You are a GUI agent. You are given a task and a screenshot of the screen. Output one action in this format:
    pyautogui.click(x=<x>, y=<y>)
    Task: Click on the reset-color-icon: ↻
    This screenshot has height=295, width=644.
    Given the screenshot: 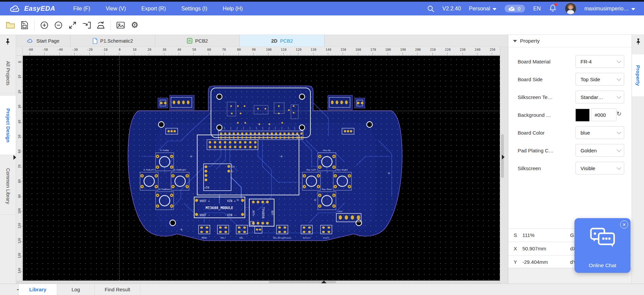 What is the action you would take?
    pyautogui.click(x=619, y=114)
    